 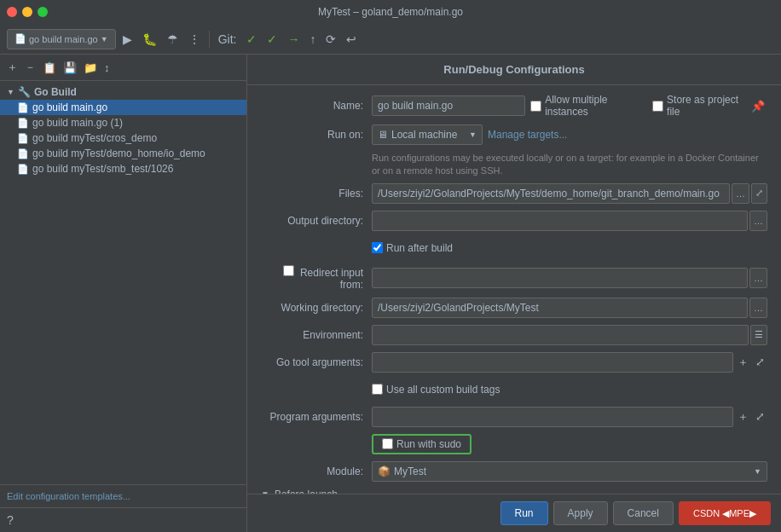 What do you see at coordinates (316, 194) in the screenshot?
I see `files-label: Files:` at bounding box center [316, 194].